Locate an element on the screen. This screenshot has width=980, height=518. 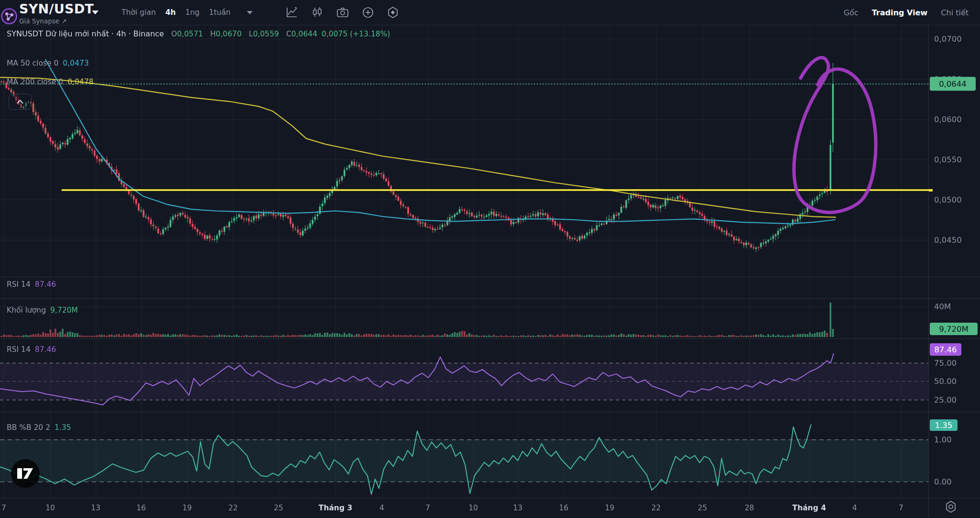
rsi-badge: 87.46 is located at coordinates (946, 349).